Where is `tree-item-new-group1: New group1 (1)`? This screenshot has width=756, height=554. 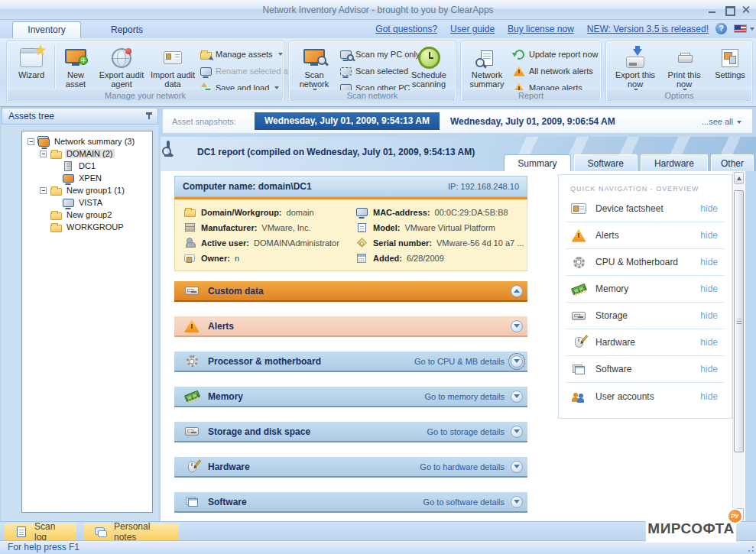 tree-item-new-group1: New group1 (1) is located at coordinates (87, 190).